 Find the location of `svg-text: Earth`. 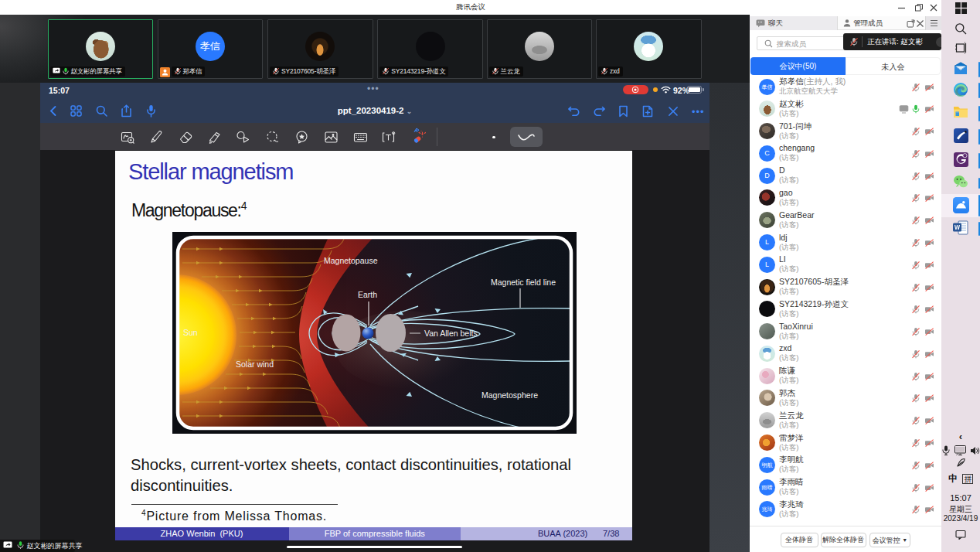

svg-text: Earth is located at coordinates (368, 295).